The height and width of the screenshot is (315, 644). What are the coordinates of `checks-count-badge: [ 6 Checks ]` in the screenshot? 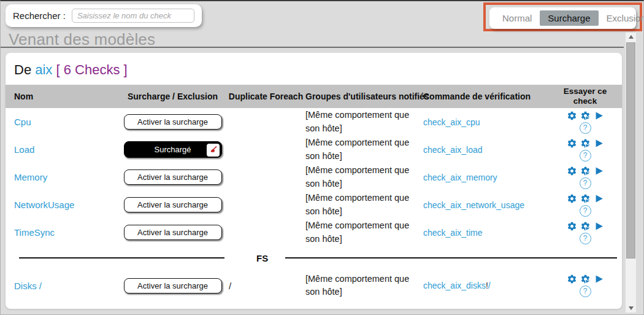 It's located at (92, 70).